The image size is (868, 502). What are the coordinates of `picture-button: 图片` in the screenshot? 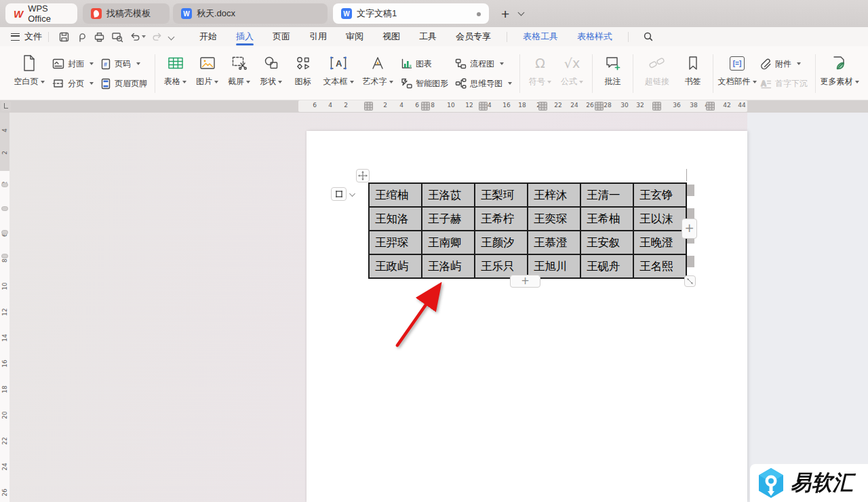 It's located at (208, 73).